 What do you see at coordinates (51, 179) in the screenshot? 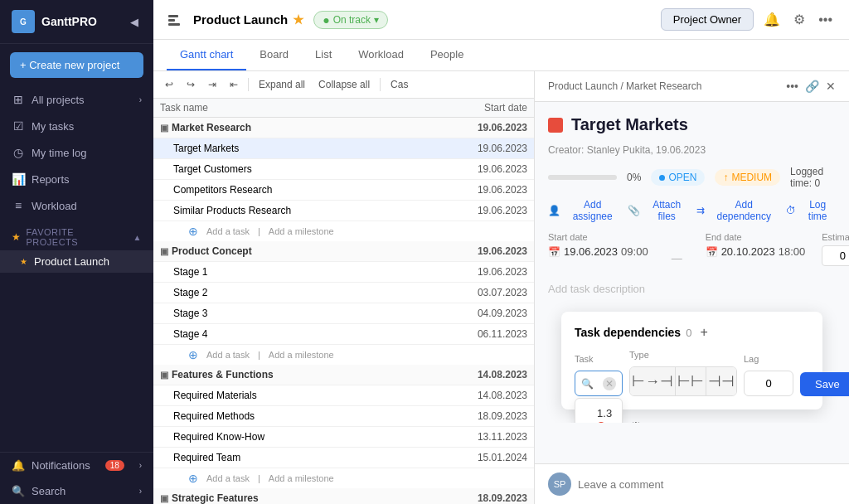
I see `sidebar-item-label: Reports` at bounding box center [51, 179].